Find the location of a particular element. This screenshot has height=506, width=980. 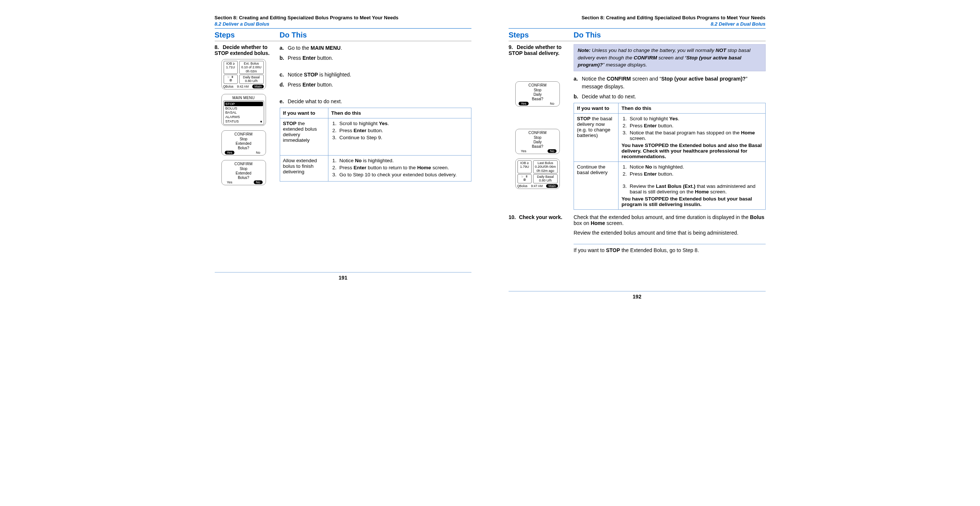

step-10-label: 10. Check your work. is located at coordinates (541, 233).